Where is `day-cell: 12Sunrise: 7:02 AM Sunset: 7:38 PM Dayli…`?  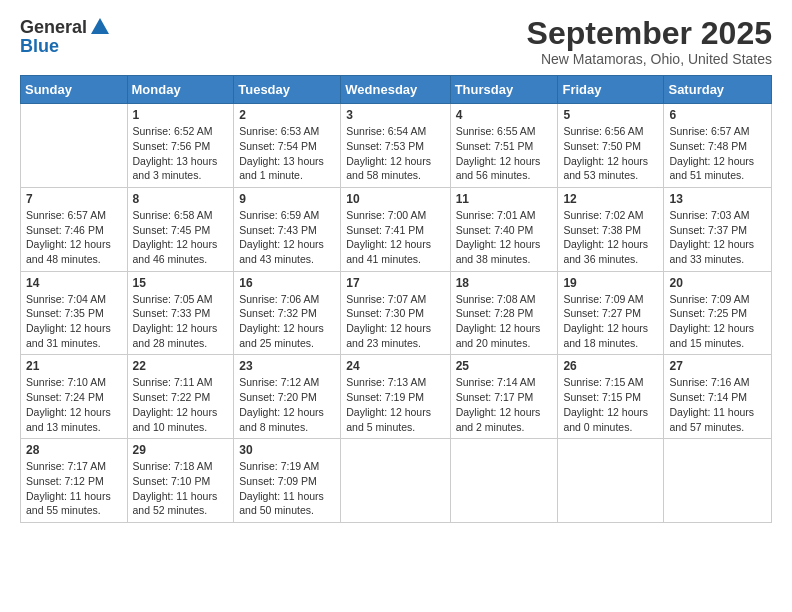 day-cell: 12Sunrise: 7:02 AM Sunset: 7:38 PM Dayli… is located at coordinates (611, 229).